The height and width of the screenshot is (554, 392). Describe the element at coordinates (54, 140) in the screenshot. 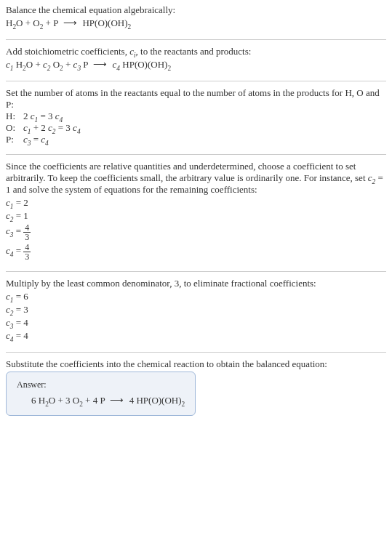

I see `balance-eq-p: c3 = c4` at that location.